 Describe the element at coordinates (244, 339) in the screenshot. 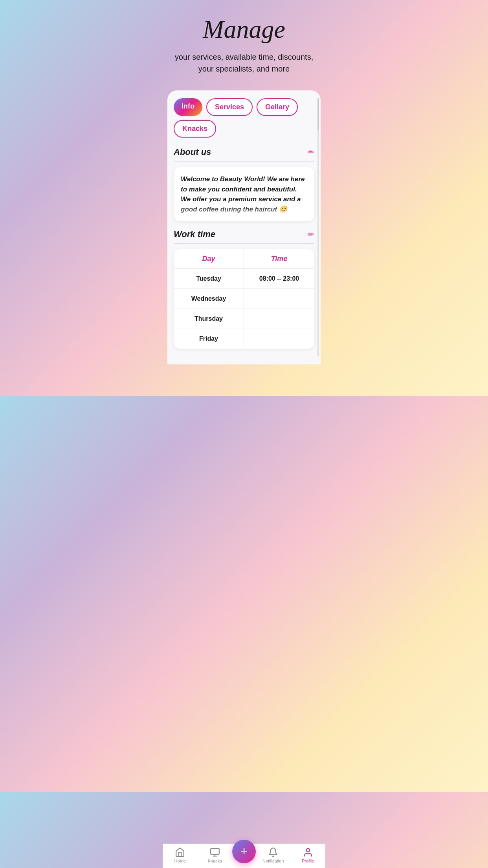

I see `table-row: Friday` at that location.